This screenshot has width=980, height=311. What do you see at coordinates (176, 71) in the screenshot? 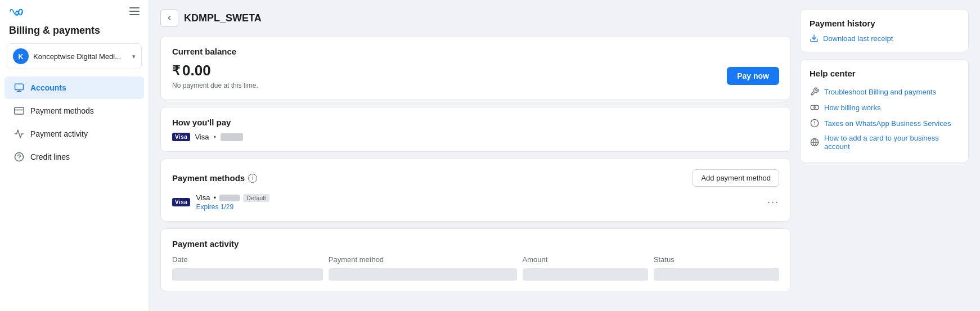
I see `currency-symbol: ₹` at bounding box center [176, 71].